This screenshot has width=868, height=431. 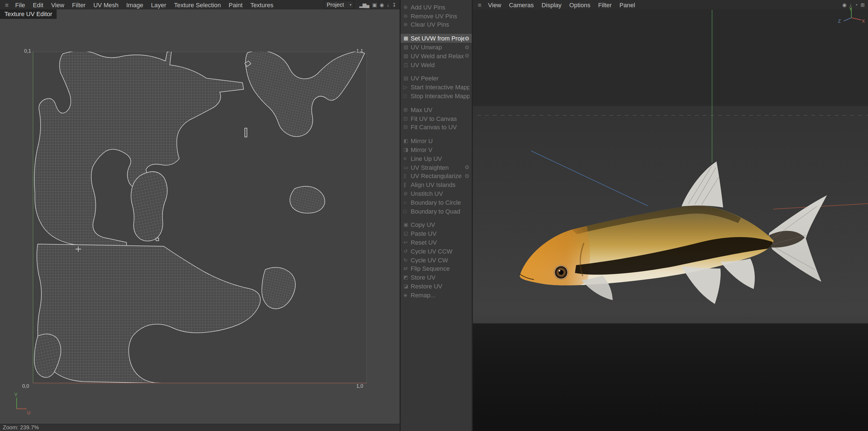 What do you see at coordinates (551, 5) in the screenshot?
I see `menu-item-display: Display` at bounding box center [551, 5].